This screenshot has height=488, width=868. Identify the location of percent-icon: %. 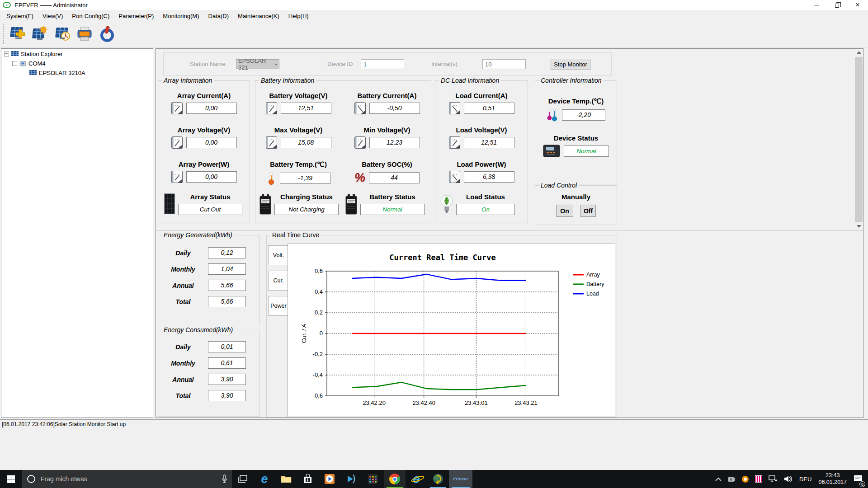
(360, 178).